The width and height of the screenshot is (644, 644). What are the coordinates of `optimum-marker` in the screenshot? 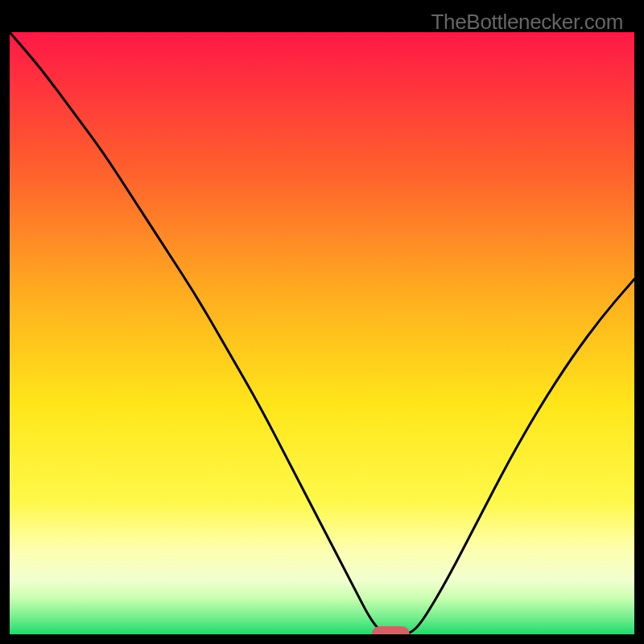 It's located at (391, 630).